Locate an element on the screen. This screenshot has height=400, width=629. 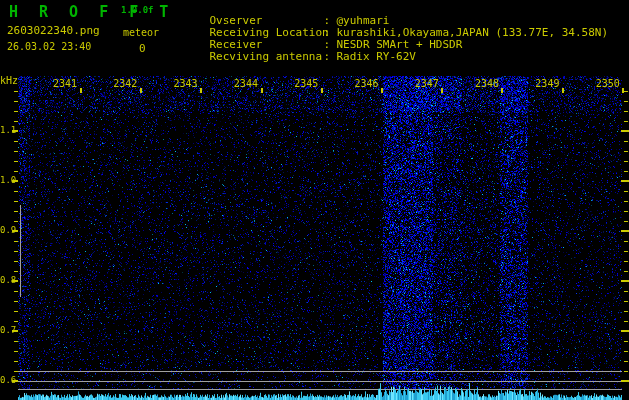
freq-axis-label: 0.8 is located at coordinates (7, 280).